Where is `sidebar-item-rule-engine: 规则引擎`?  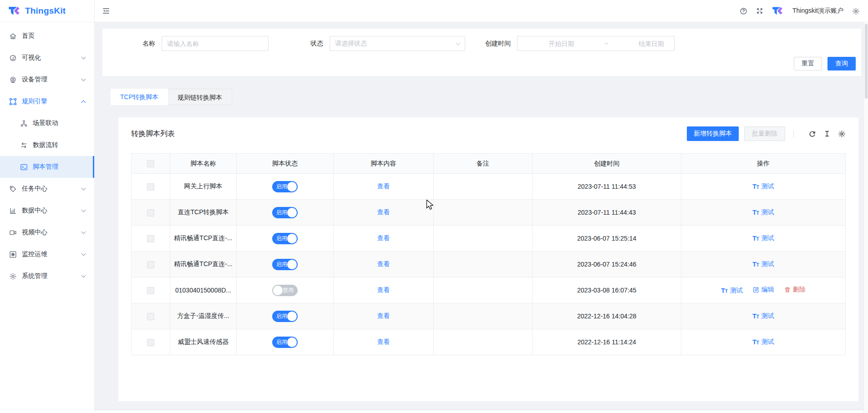 sidebar-item-rule-engine: 规则引擎 is located at coordinates (47, 101).